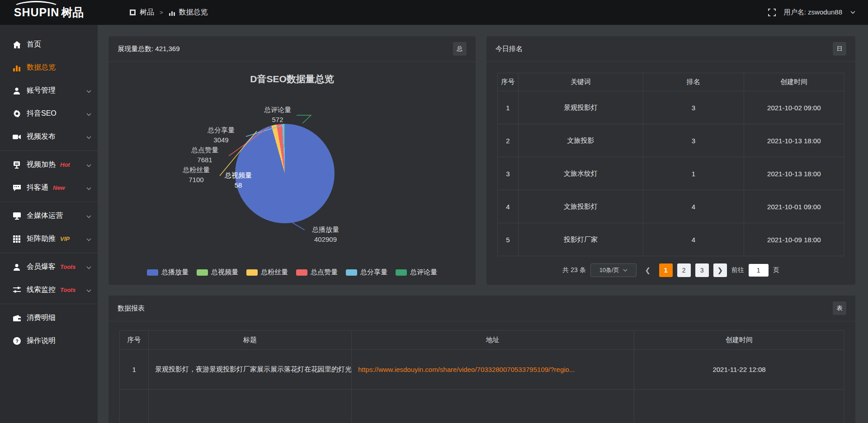  I want to click on breadcrumb: 树品 > 数据总览, so click(169, 13).